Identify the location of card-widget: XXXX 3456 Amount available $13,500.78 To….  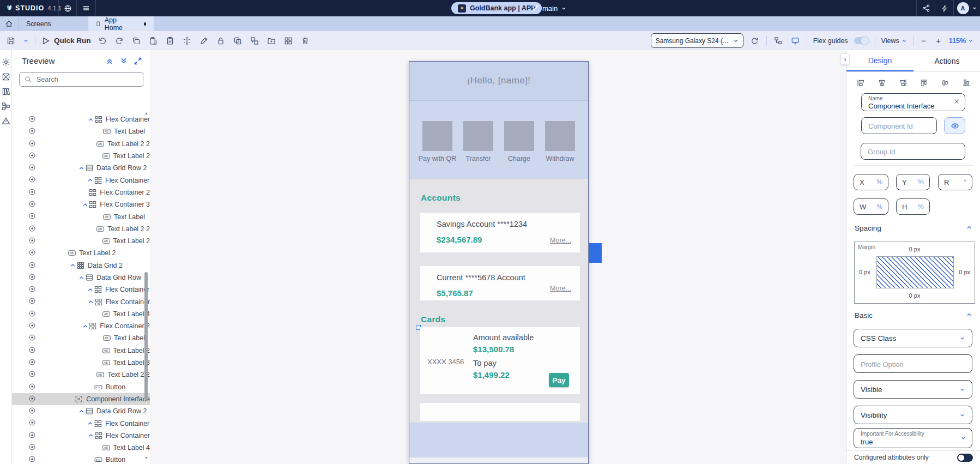
(500, 361).